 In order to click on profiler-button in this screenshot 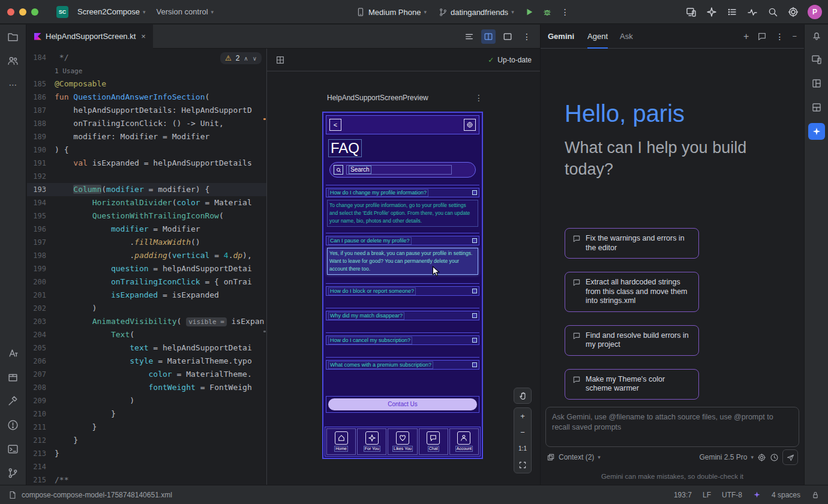, I will do `click(752, 12)`.